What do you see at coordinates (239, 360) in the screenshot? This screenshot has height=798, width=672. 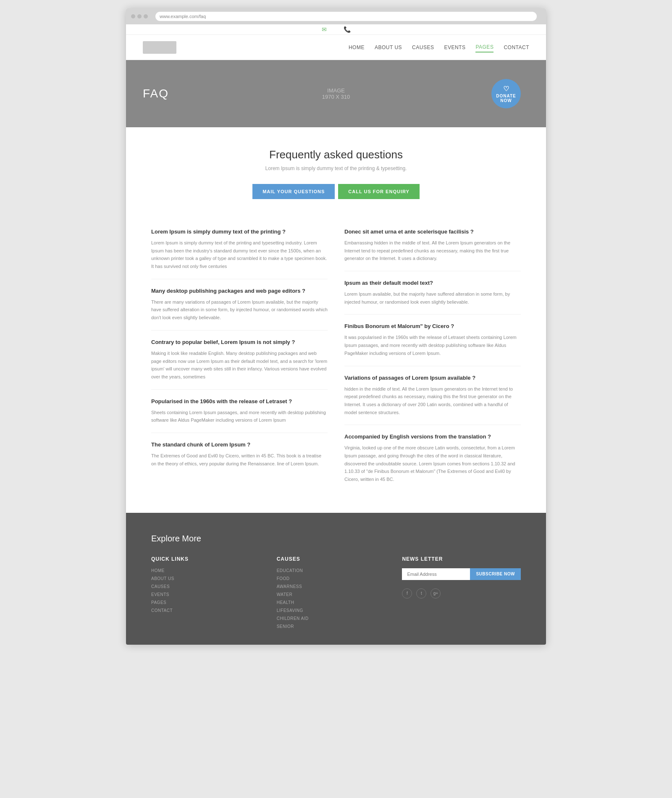 I see `faq-item-left-3: Contrary to popular belief, Lorem Ipsum …` at bounding box center [239, 360].